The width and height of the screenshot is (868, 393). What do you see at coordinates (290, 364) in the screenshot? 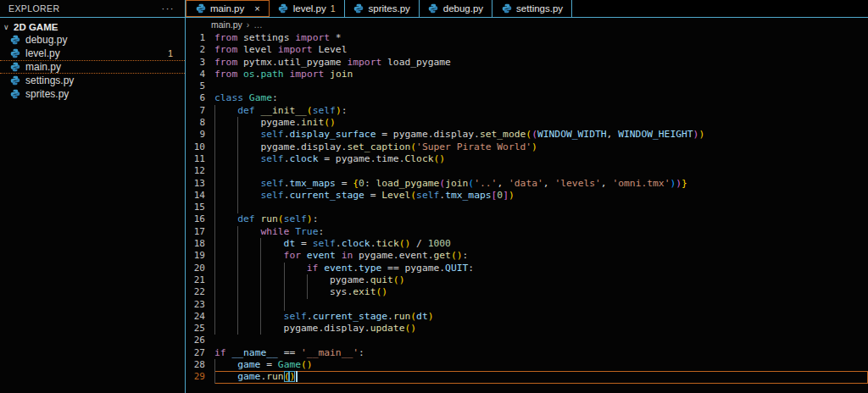
I see `token: Game` at bounding box center [290, 364].